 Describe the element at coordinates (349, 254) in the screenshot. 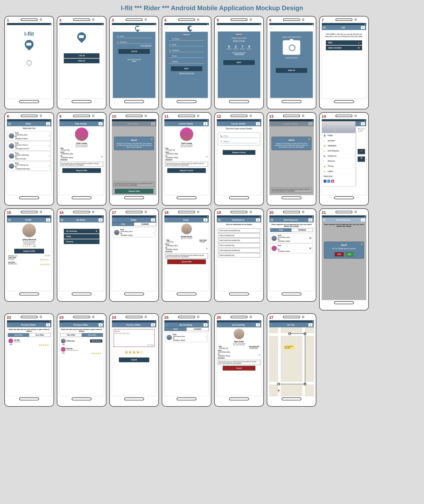

I see `no-button: NO` at that location.